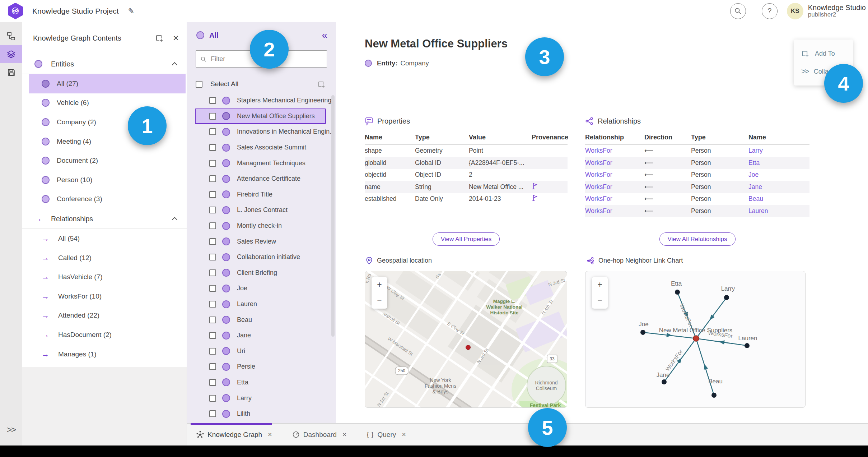 The image size is (868, 457). I want to click on tab-knowledge-graph: Knowledge Graph ×, so click(234, 435).